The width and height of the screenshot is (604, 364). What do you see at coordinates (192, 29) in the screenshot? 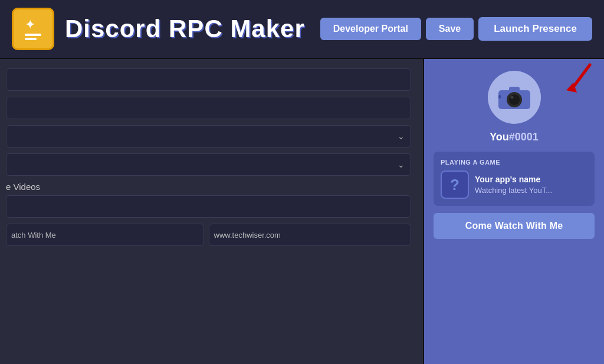
I see `app-title: Discord RPC Maker` at bounding box center [192, 29].